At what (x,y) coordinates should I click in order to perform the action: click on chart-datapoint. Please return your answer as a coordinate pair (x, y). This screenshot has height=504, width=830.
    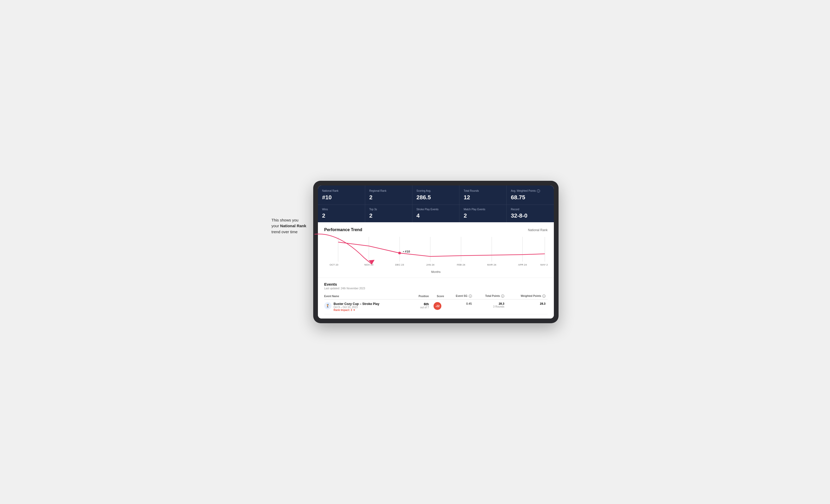
    Looking at the image, I should click on (400, 253).